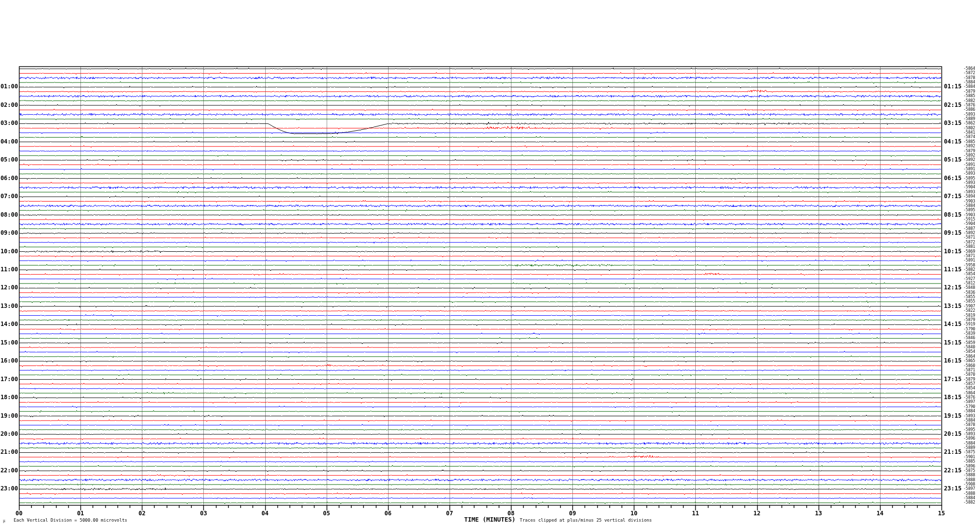 This screenshot has height=527, width=980. I want to click on minute-label: 15, so click(941, 513).